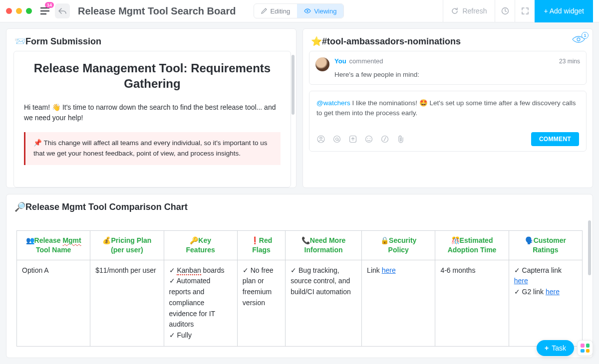 Image resolution: width=599 pixels, height=364 pixels. What do you see at coordinates (559, 348) in the screenshot?
I see `task-label: Task` at bounding box center [559, 348].